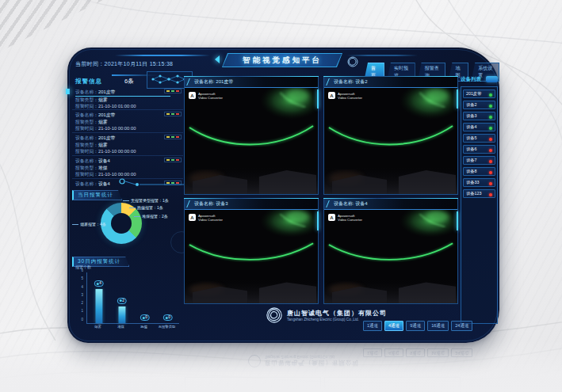 Image resolution: width=562 pixels, height=392 pixels. Describe the element at coordinates (144, 318) in the screenshot. I see `bar-value-badge: 0` at that location.